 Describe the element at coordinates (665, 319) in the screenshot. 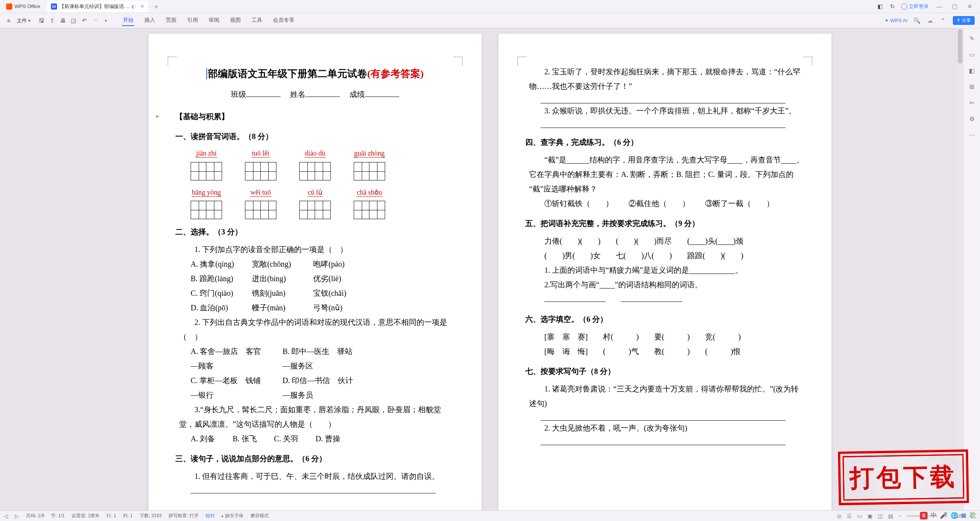

I see `question-6: 六、选字填空。（6 分）` at that location.